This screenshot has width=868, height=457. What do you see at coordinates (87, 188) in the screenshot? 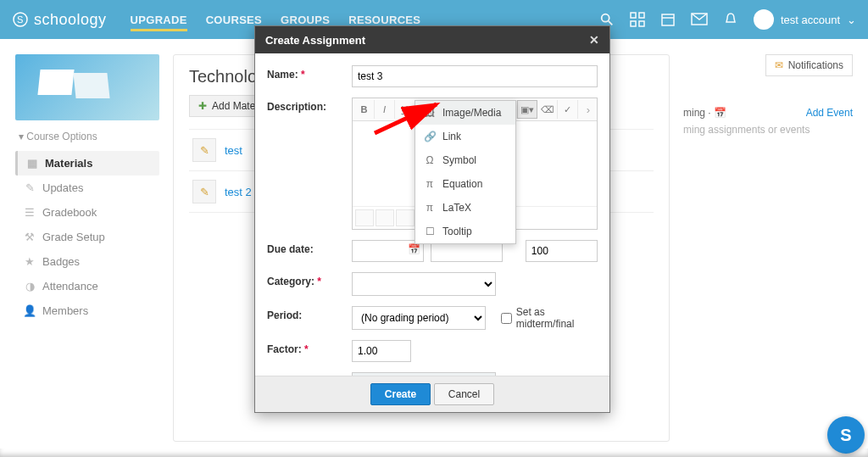
I see `sidebar-item-updates: ✎Updates` at bounding box center [87, 188].